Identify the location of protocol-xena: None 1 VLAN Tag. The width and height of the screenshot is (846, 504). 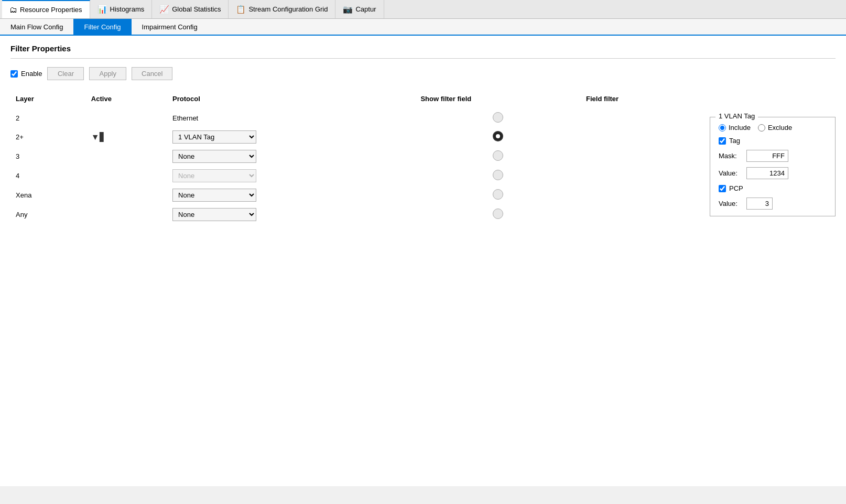
(291, 195).